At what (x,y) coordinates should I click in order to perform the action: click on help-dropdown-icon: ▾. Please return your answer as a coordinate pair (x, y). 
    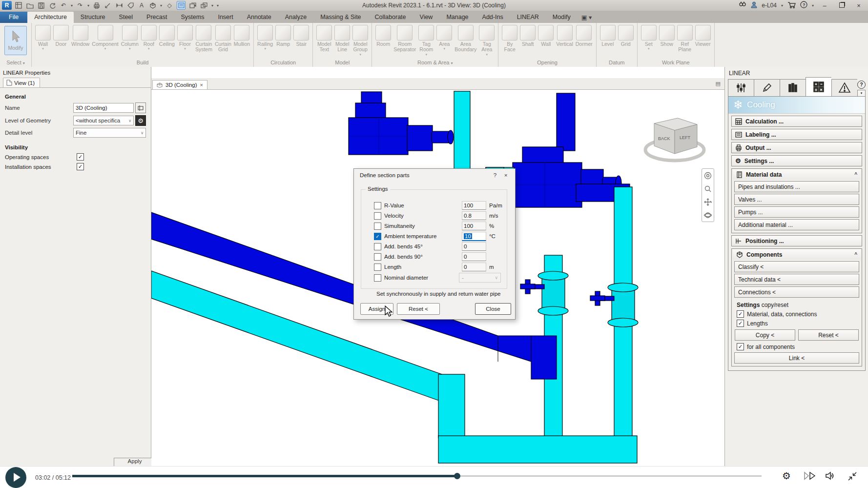
    Looking at the image, I should click on (813, 6).